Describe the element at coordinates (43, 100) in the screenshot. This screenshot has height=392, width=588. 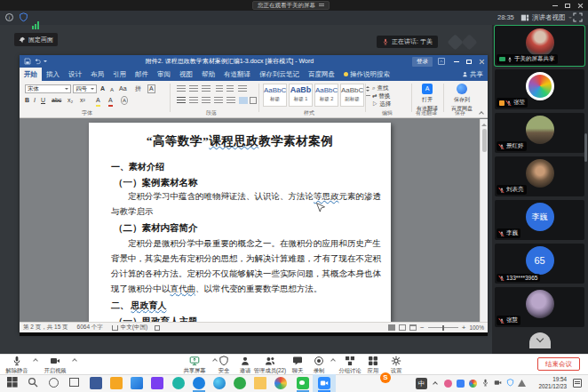
I see `underline-button: U` at that location.